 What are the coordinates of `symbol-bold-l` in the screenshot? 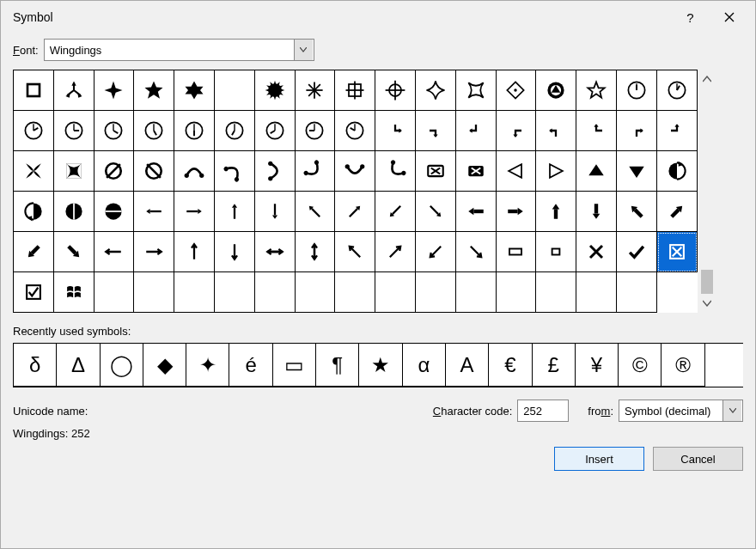 It's located at (476, 211).